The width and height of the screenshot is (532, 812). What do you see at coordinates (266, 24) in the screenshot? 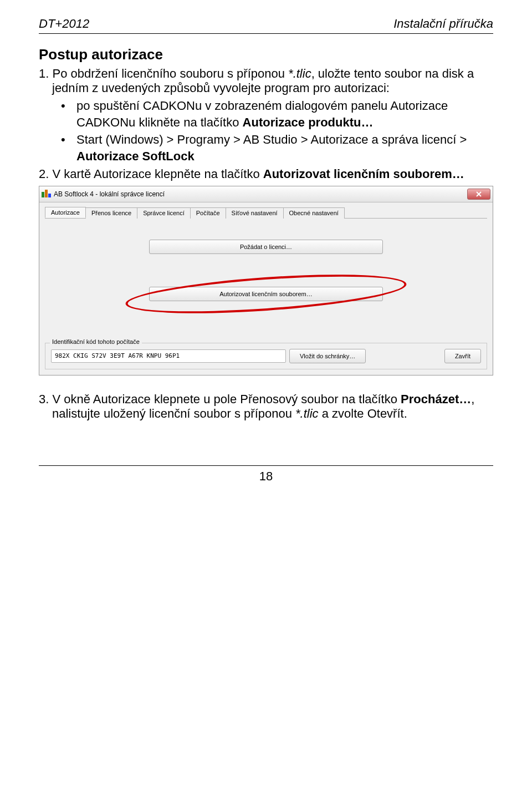
I see `running-header: DT+2012 Instalační příručka` at bounding box center [266, 24].